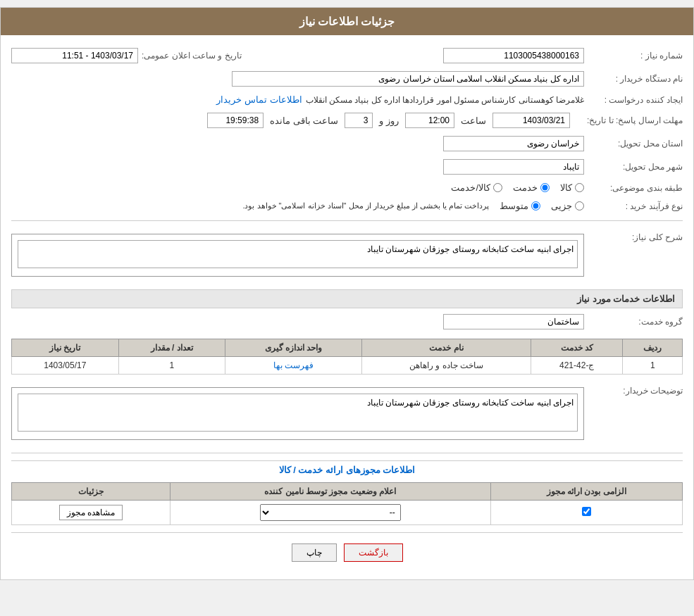 Image resolution: width=694 pixels, height=616 pixels. I want to click on ostan-row: استان محل تحویل:, so click(347, 144).